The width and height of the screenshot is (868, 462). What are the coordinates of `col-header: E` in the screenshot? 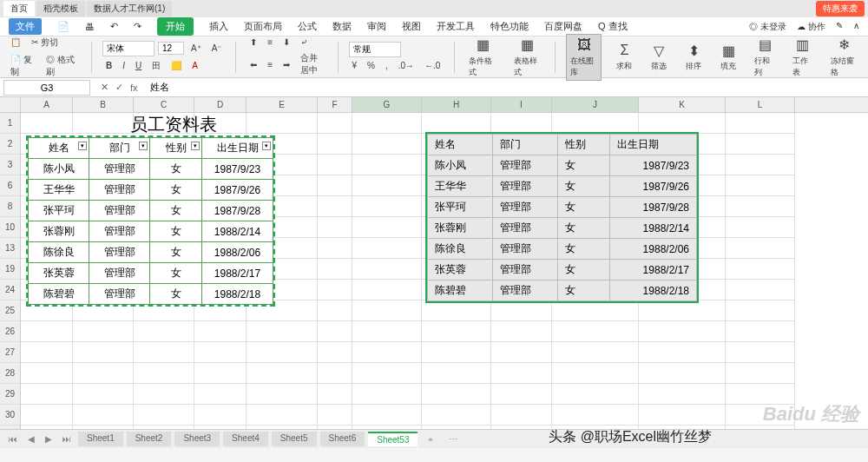 It's located at (282, 104).